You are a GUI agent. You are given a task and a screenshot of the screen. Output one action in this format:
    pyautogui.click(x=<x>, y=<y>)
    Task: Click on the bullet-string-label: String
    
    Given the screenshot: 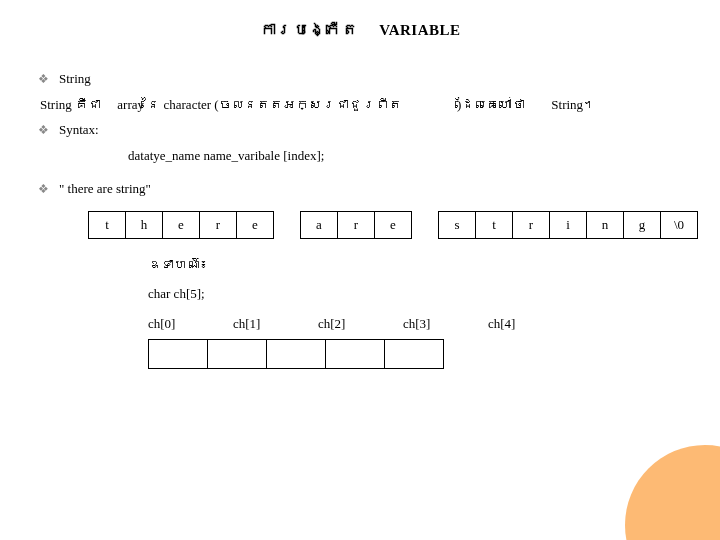 What is the action you would take?
    pyautogui.click(x=75, y=79)
    